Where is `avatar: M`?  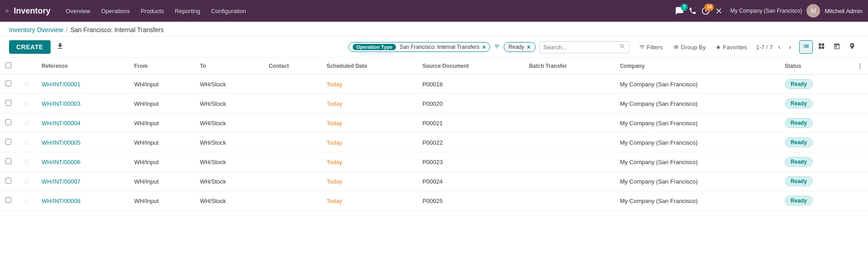 avatar: M is located at coordinates (813, 11).